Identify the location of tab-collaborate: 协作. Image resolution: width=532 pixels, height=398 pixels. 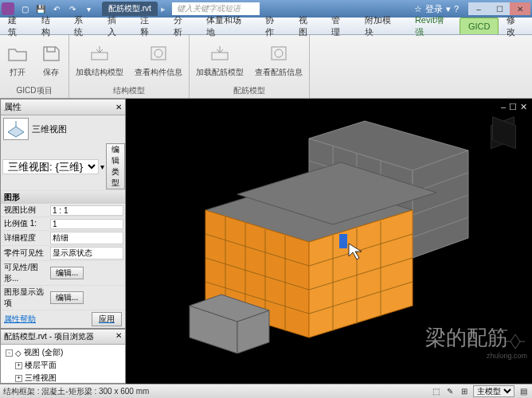
(274, 25).